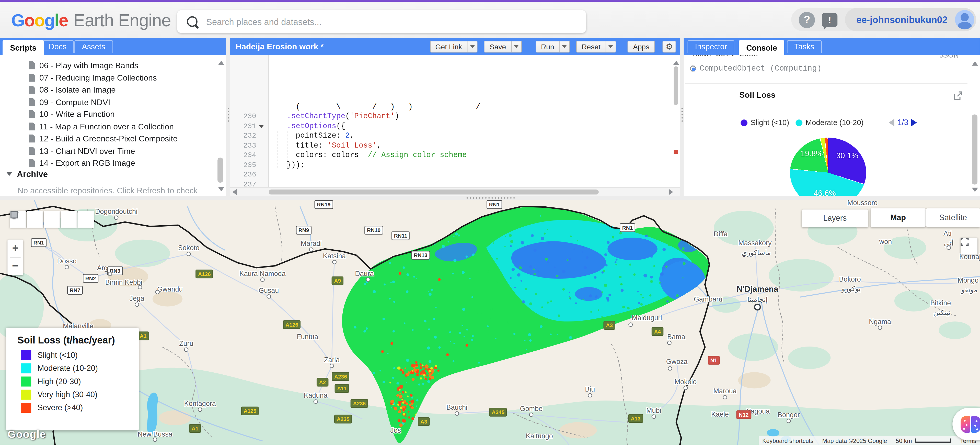 The height and width of the screenshot is (445, 980). Describe the element at coordinates (84, 65) in the screenshot. I see `script-item: 06 - Play with Image Bands` at that location.